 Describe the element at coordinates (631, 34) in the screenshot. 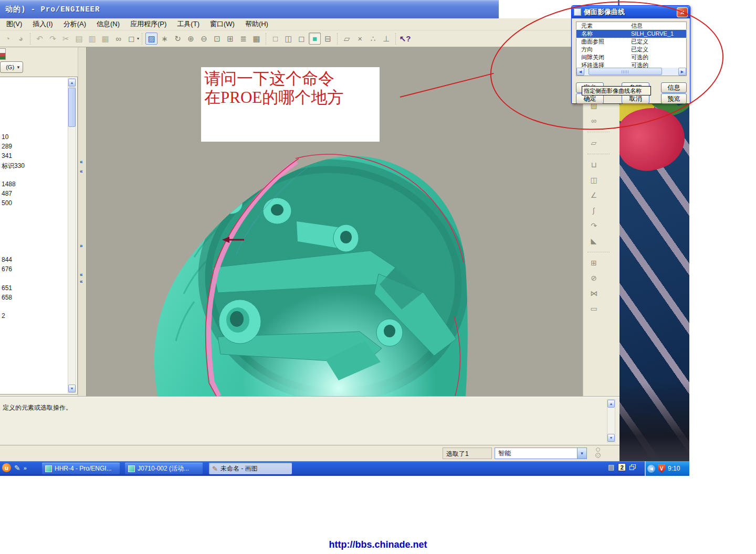

I see `element-row-name: 名称 SILH_CURVE_1` at that location.